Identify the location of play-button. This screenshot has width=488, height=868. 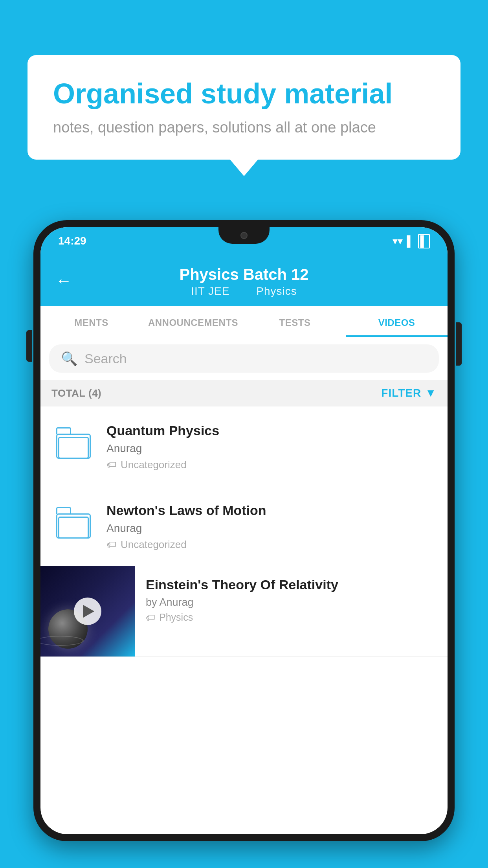
(88, 611).